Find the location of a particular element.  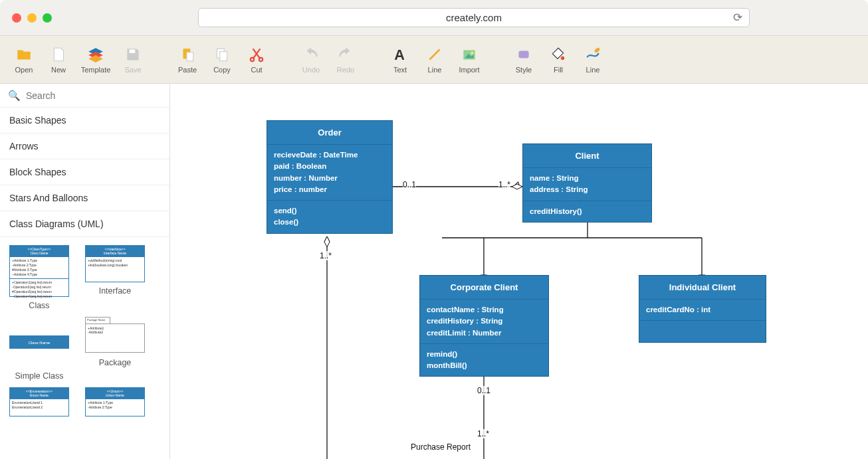

tool-label: Import is located at coordinates (469, 70).